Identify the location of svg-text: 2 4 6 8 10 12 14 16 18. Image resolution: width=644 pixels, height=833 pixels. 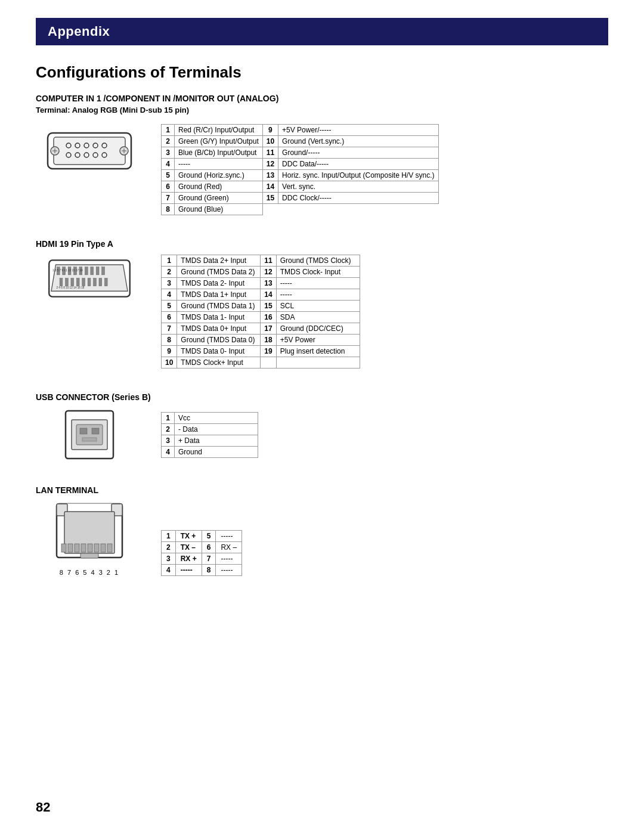
(70, 287).